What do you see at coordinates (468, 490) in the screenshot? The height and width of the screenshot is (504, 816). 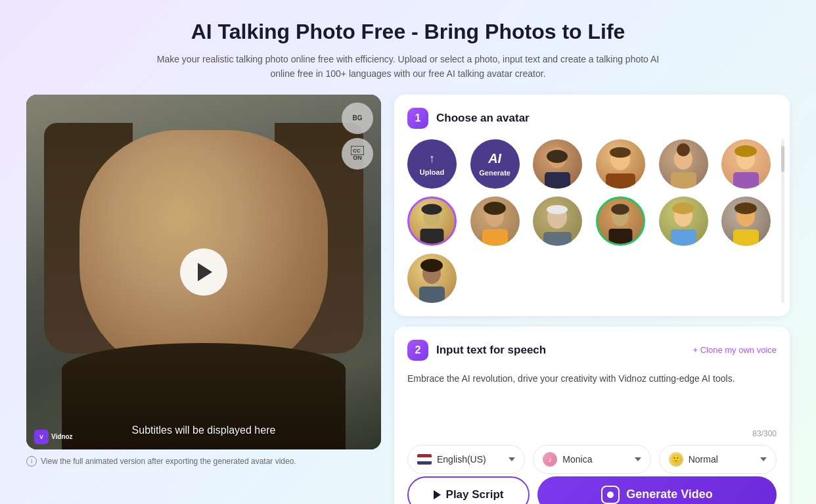 I see `play-script-button: Play Script` at bounding box center [468, 490].